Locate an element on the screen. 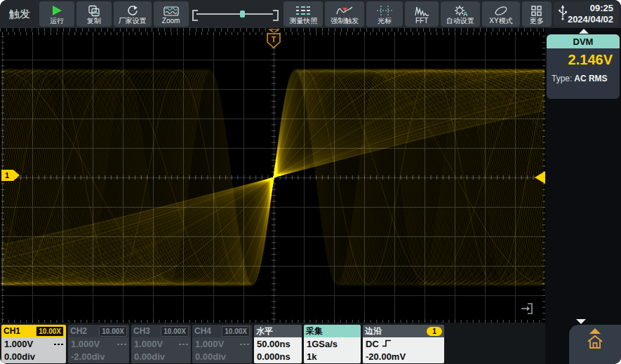 The image size is (621, 364). ch2-name: CH2 is located at coordinates (79, 331).